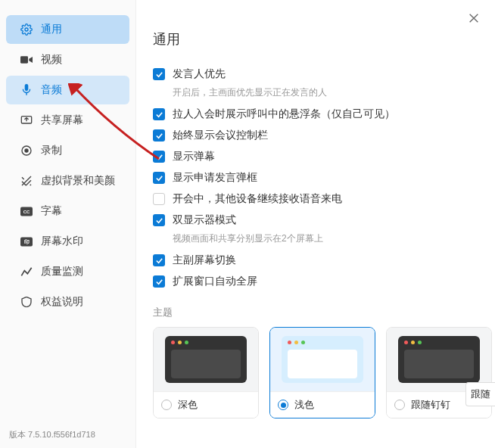  What do you see at coordinates (188, 405) in the screenshot?
I see `theme-name: 深色` at bounding box center [188, 405].